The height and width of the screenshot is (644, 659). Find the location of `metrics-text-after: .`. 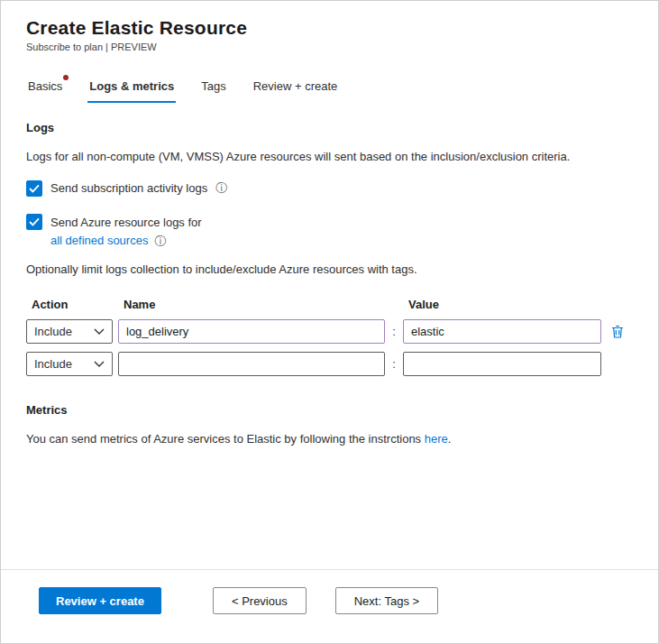

metrics-text-after: . is located at coordinates (450, 438).